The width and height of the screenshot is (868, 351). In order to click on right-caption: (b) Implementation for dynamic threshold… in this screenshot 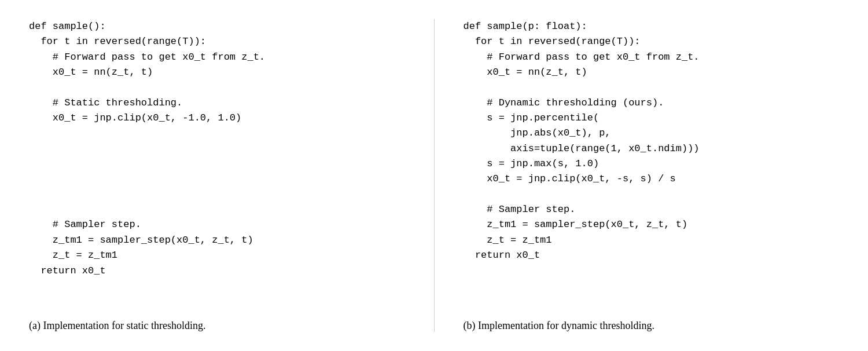, I will do `click(652, 326)`.